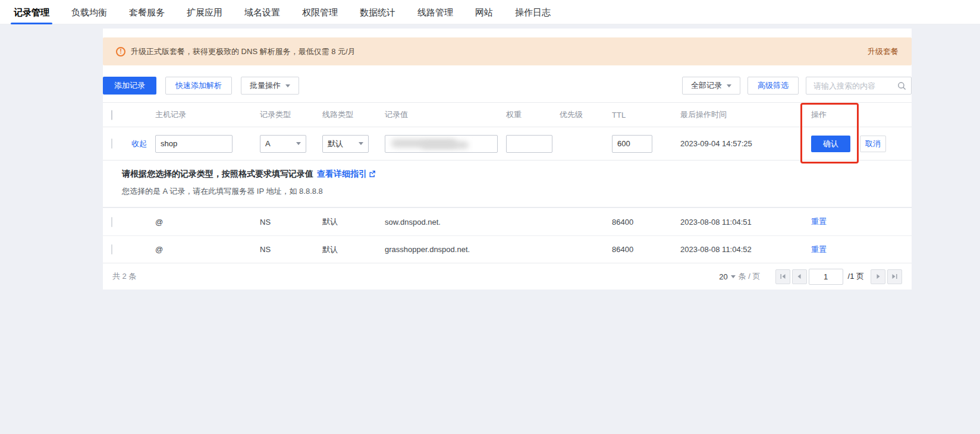  I want to click on edit-row: 收起 A 默认, so click(507, 144).